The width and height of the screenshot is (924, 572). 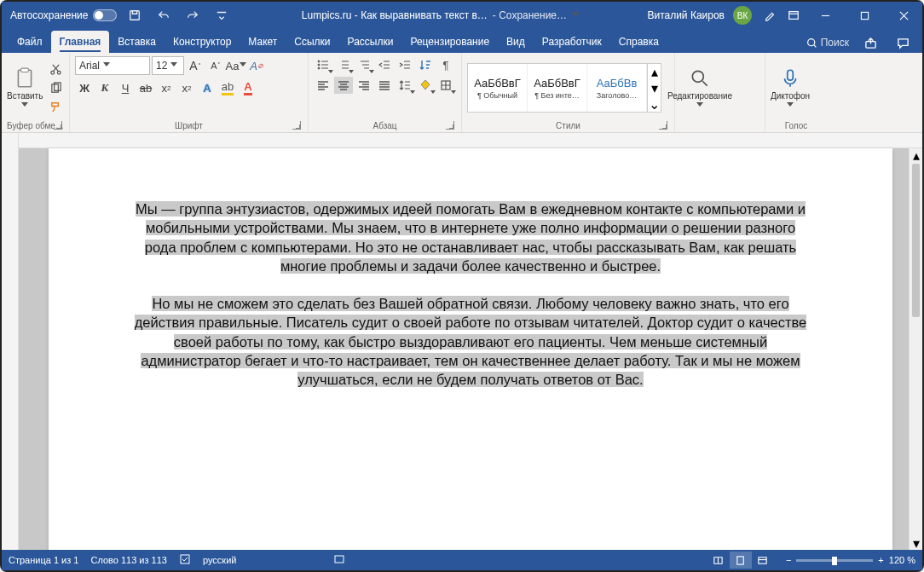 What do you see at coordinates (216, 66) in the screenshot?
I see `shrink-font-icon: A˅` at bounding box center [216, 66].